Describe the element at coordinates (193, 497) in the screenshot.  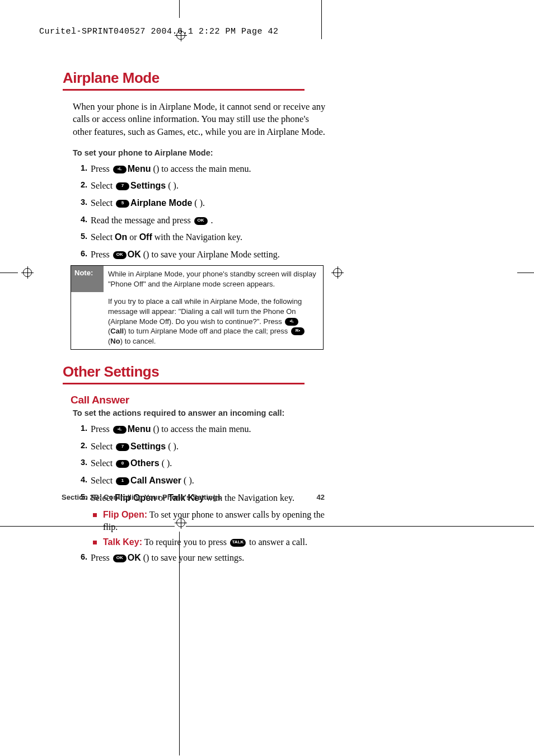
I see `page-footer: Section 2B: Controlling Your Phone's Set…` at that location.